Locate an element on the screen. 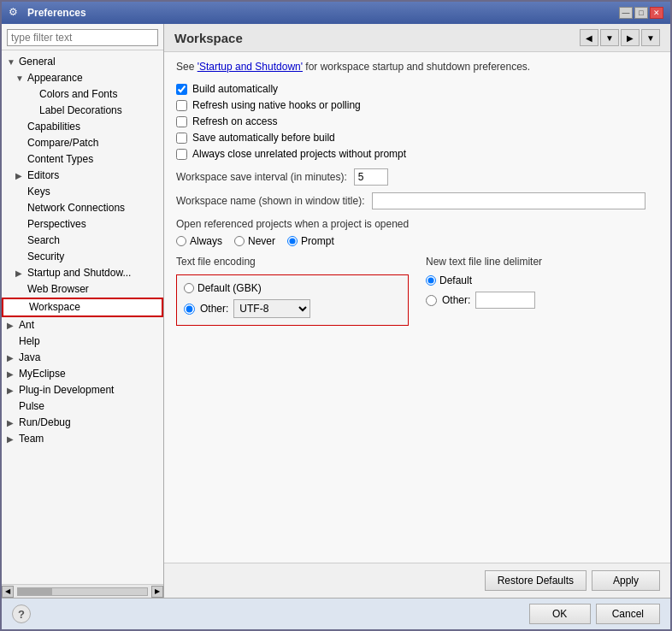  left-scrollbar: ◀ ▶ is located at coordinates (82, 591).